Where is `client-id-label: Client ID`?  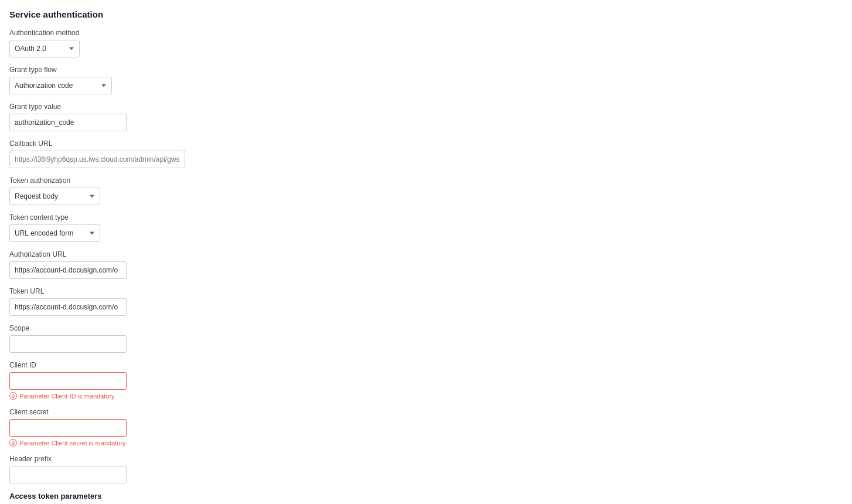
client-id-label: Client ID is located at coordinates (426, 365).